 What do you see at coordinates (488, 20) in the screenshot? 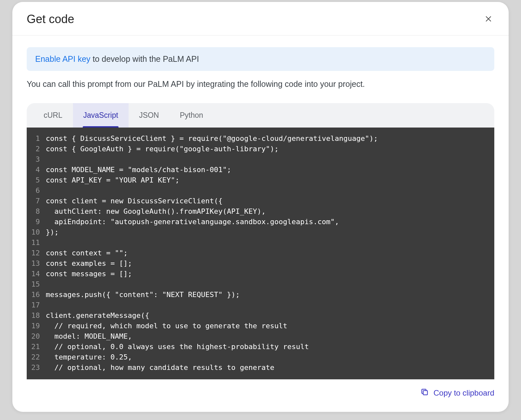
I see `close-button` at bounding box center [488, 20].